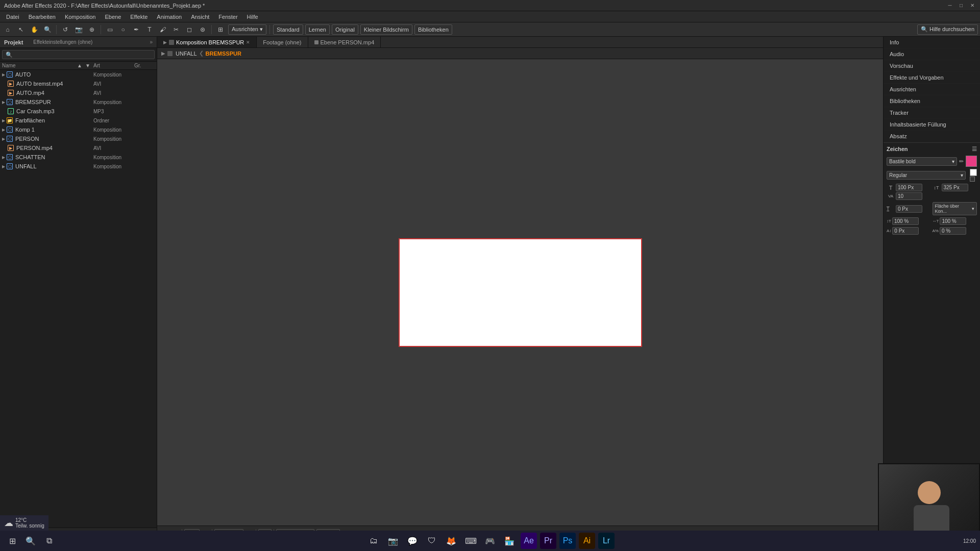 Image resolution: width=980 pixels, height=551 pixels. Describe the element at coordinates (79, 139) in the screenshot. I see `project-item-7: ▶ ⬡ PERSON Komposition` at that location.